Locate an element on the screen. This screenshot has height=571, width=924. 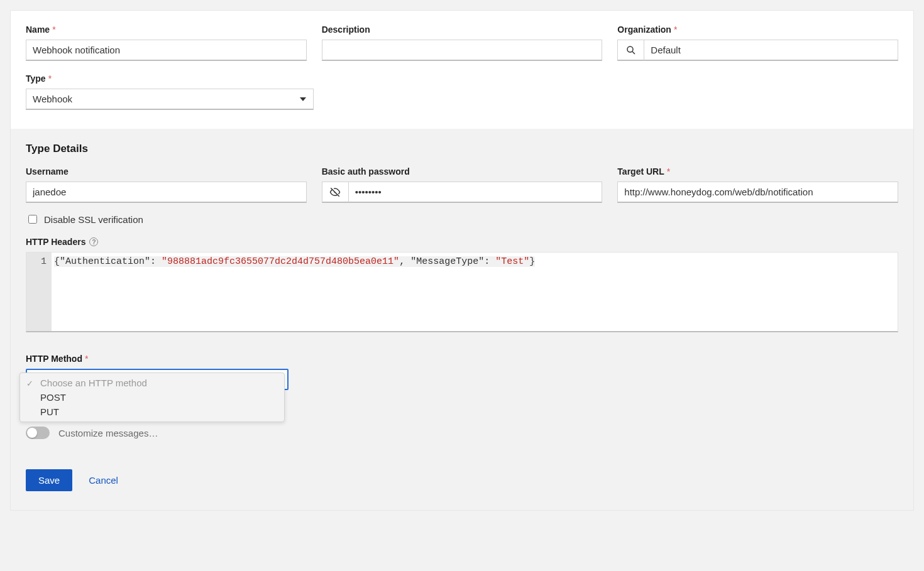
http-method-dropdown: ✓ Choose an HTTP method POST PUT is located at coordinates (152, 397).